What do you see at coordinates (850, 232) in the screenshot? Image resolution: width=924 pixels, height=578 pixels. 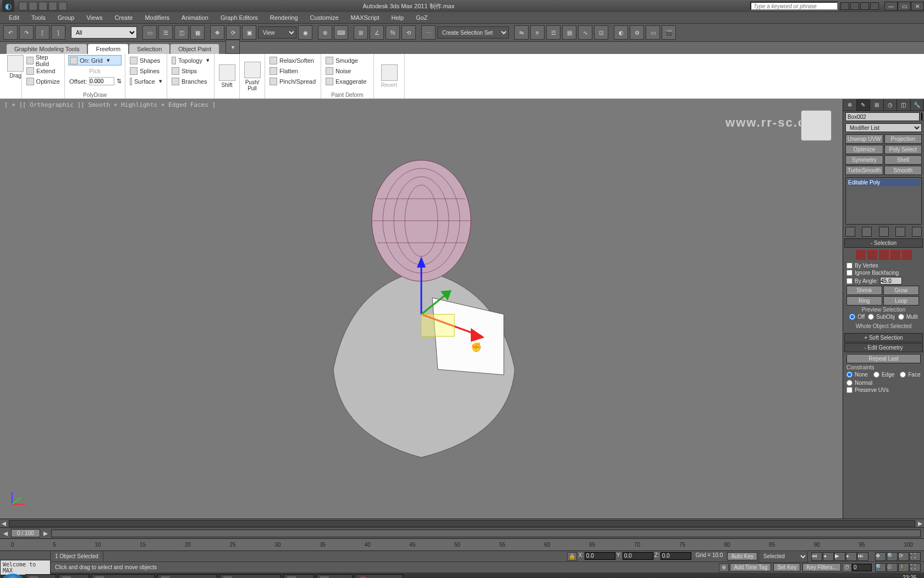 I see `pin-stack-icon` at bounding box center [850, 232].